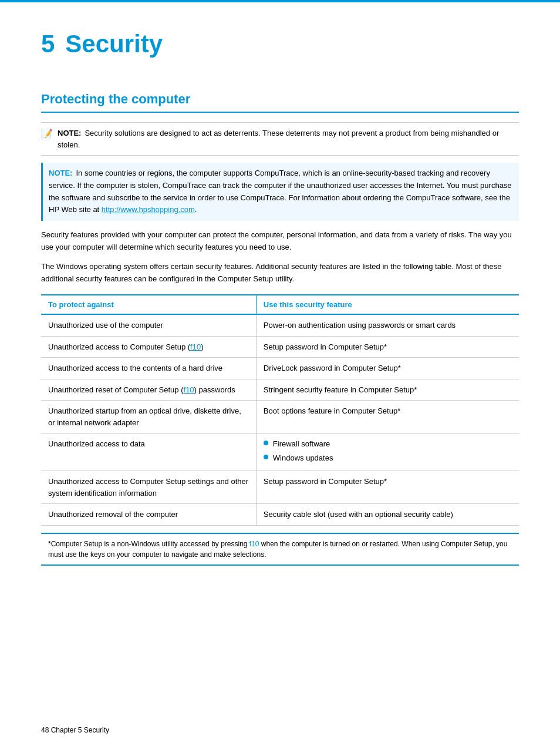 The height and width of the screenshot is (746, 560). I want to click on footnote-text1: *Computer Setup is a non-Windows utility…, so click(149, 544).